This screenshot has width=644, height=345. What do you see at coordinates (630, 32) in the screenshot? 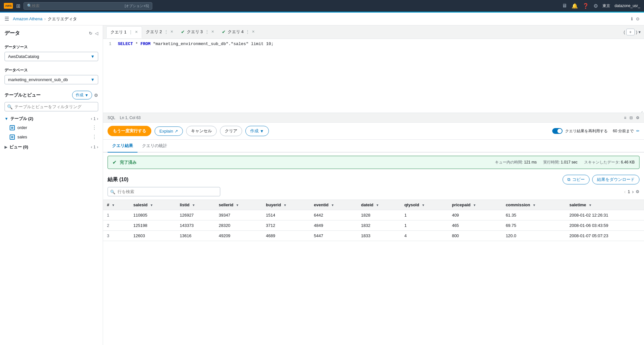
I see `add-tab-button: +` at bounding box center [630, 32].